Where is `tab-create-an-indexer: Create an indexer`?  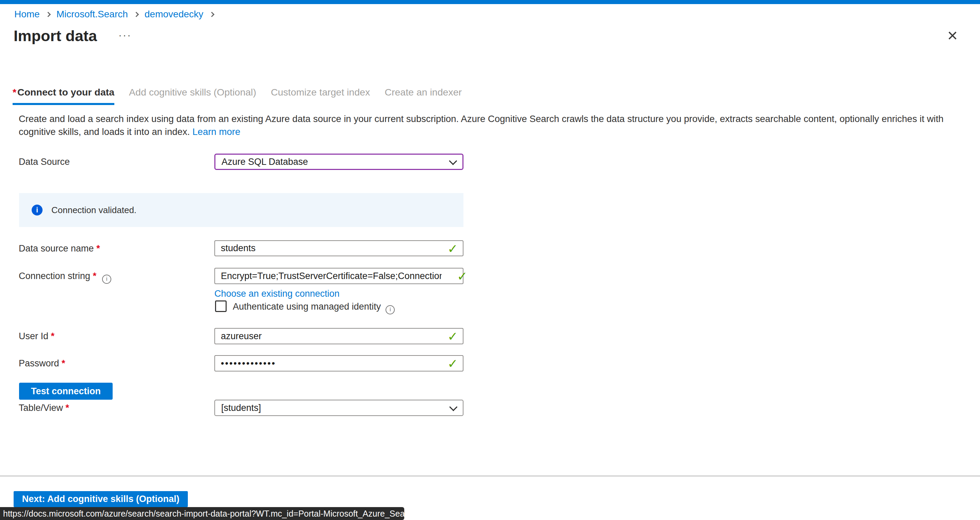 tab-create-an-indexer: Create an indexer is located at coordinates (423, 96).